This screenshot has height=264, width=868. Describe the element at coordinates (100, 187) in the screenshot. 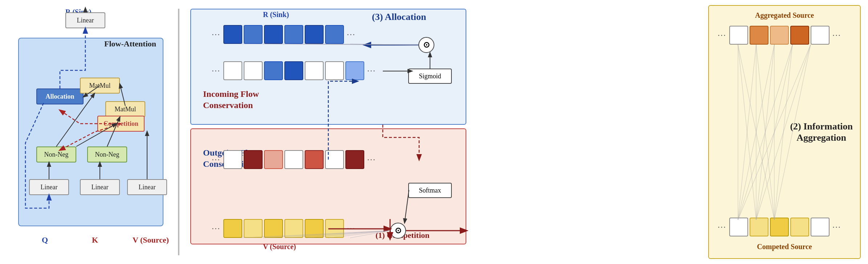

I see `linear-k-box: Linear` at that location.